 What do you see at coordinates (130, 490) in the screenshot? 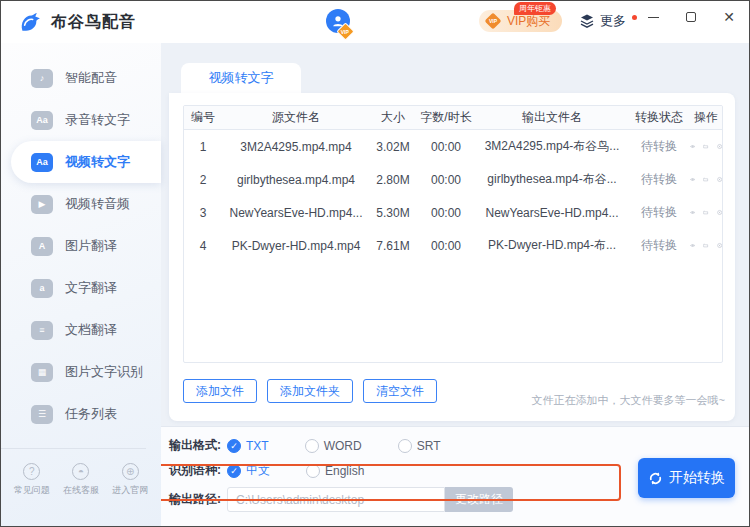
I see `official-site-label: 进入官网` at bounding box center [130, 490].